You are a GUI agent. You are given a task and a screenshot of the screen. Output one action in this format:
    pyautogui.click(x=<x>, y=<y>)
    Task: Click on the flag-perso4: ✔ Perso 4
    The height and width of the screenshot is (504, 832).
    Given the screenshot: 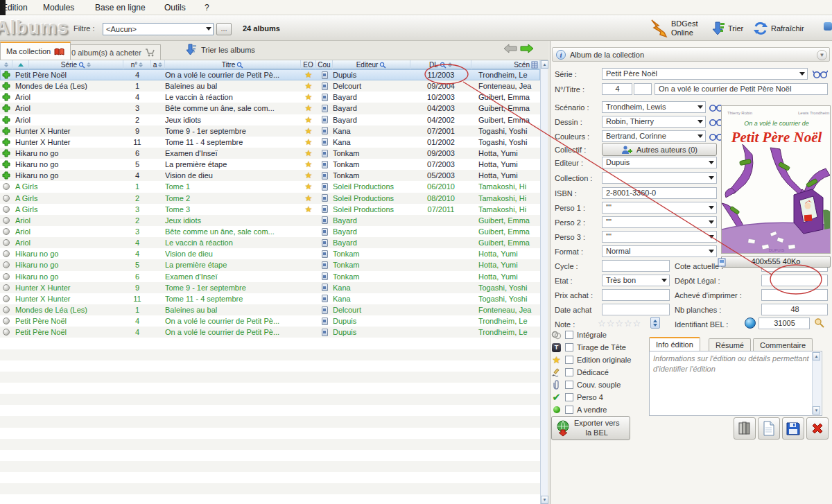 What is the action you would take?
    pyautogui.click(x=577, y=397)
    